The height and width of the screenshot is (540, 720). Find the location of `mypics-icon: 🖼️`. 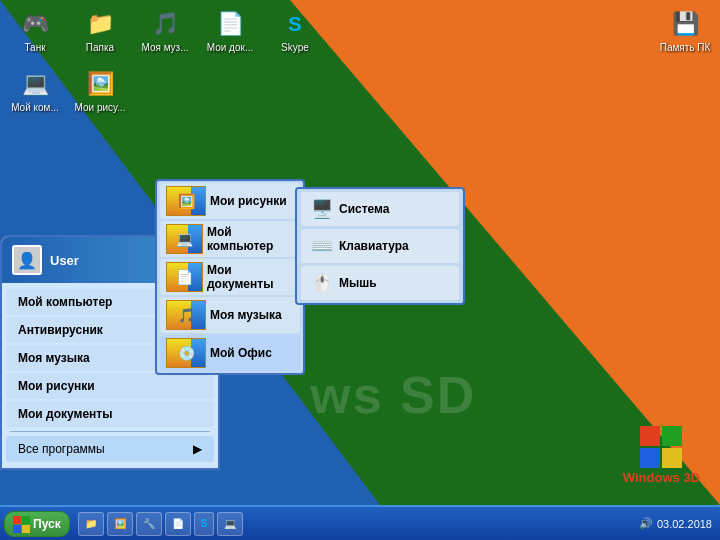

mypics-icon: 🖼️ is located at coordinates (100, 84).